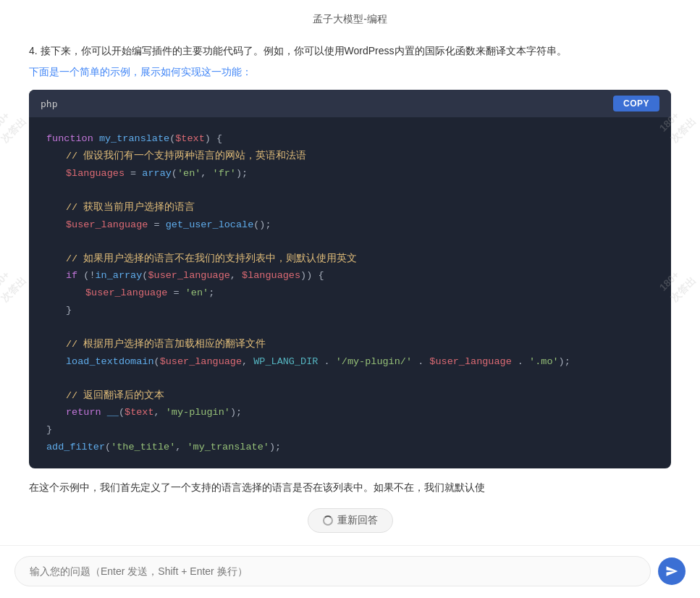 This screenshot has width=700, height=598. I want to click on code-language: php, so click(49, 104).